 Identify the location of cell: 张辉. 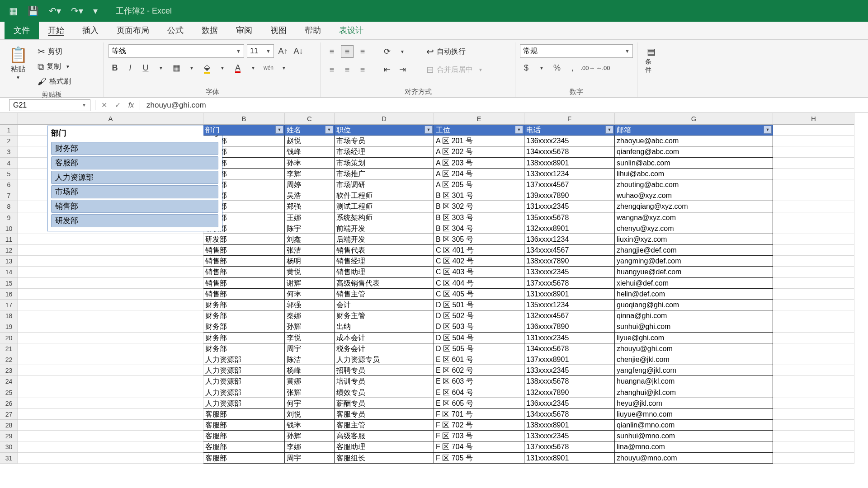
(310, 393).